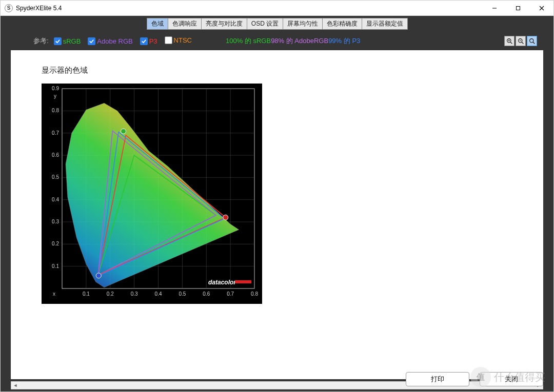  I want to click on app-icon: S, so click(9, 8).